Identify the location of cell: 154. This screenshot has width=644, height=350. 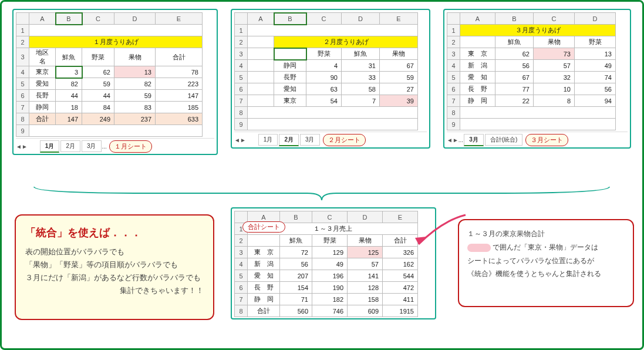
(296, 288).